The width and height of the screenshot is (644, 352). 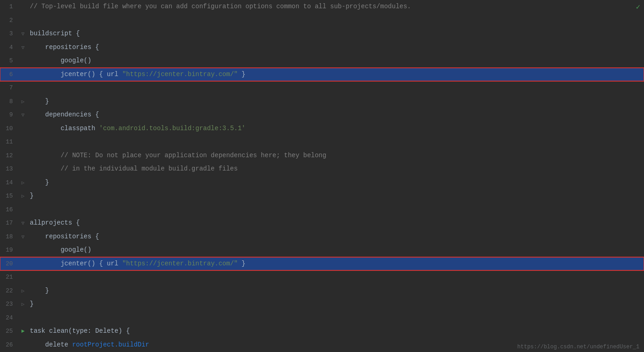 I want to click on line-number-23: 23, so click(x=9, y=304).